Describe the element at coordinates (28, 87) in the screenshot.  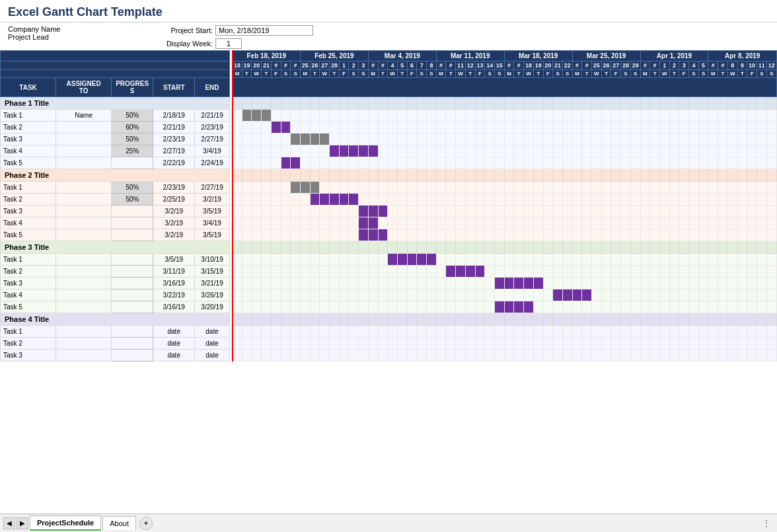
I see `col-task-header: TASK` at that location.